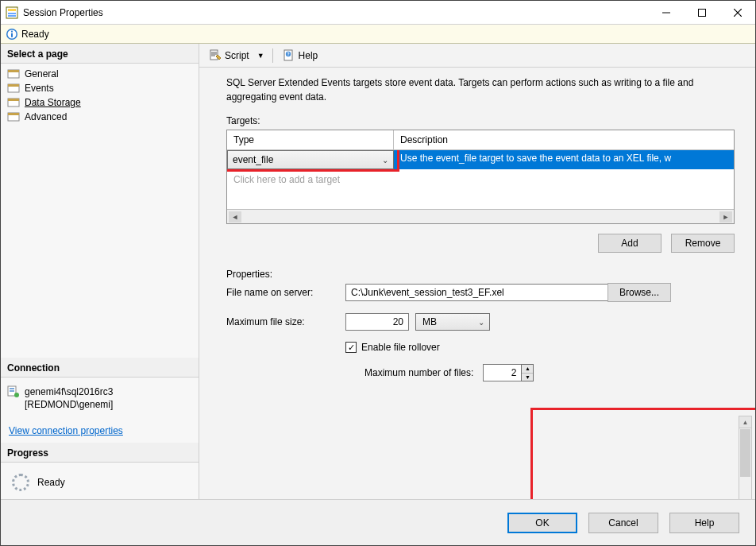 The image size is (756, 546). Describe the element at coordinates (703, 243) in the screenshot. I see `remove-button: Remove` at that location.